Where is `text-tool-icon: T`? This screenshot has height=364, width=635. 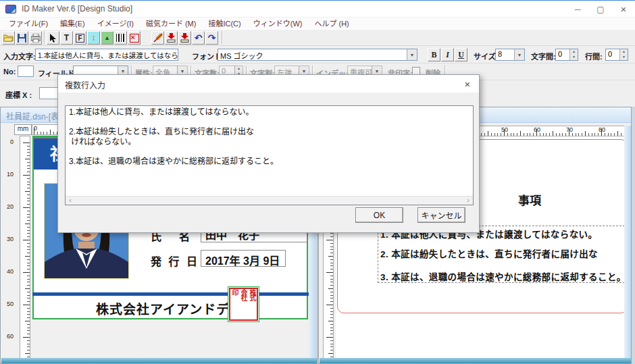 text-tool-icon: T is located at coordinates (66, 38).